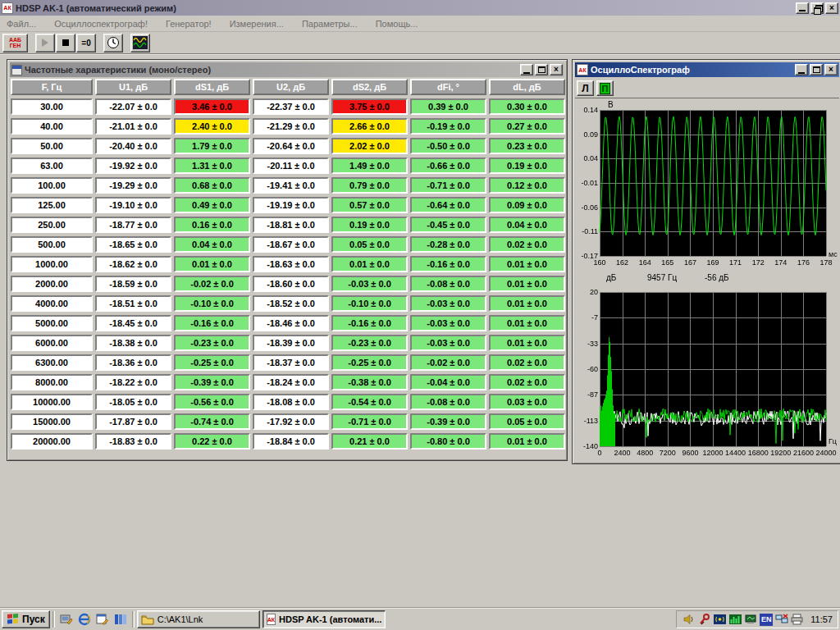 Image resolution: width=840 pixels, height=630 pixels. Describe the element at coordinates (52, 402) in the screenshot. I see `table-cell: 10000.00` at that location.